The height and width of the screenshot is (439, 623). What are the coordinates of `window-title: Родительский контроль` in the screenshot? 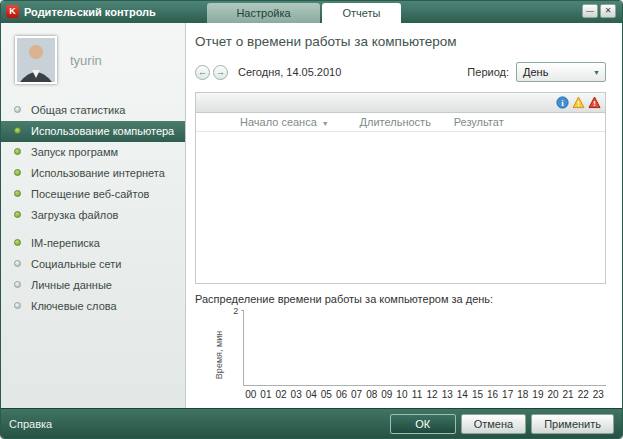 It's located at (90, 12).